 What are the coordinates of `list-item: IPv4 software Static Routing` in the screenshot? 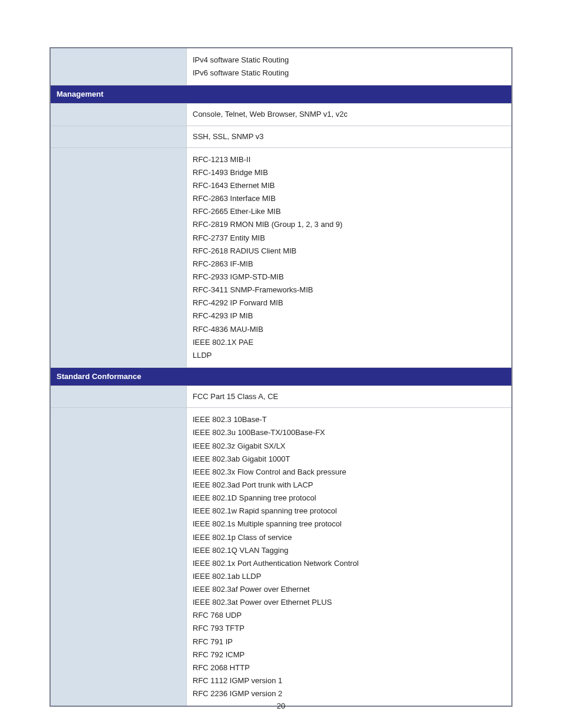 It's located at (349, 60).